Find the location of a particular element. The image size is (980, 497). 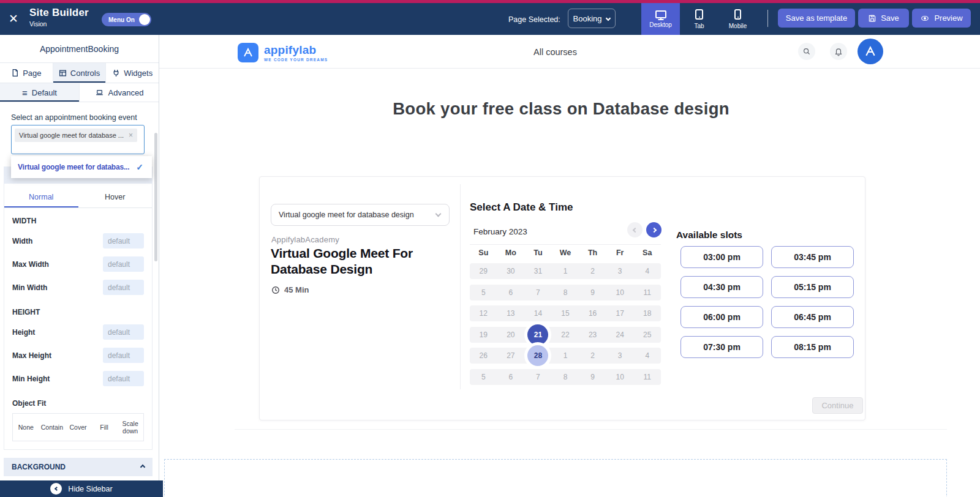

calendar-day: 25 is located at coordinates (647, 335).